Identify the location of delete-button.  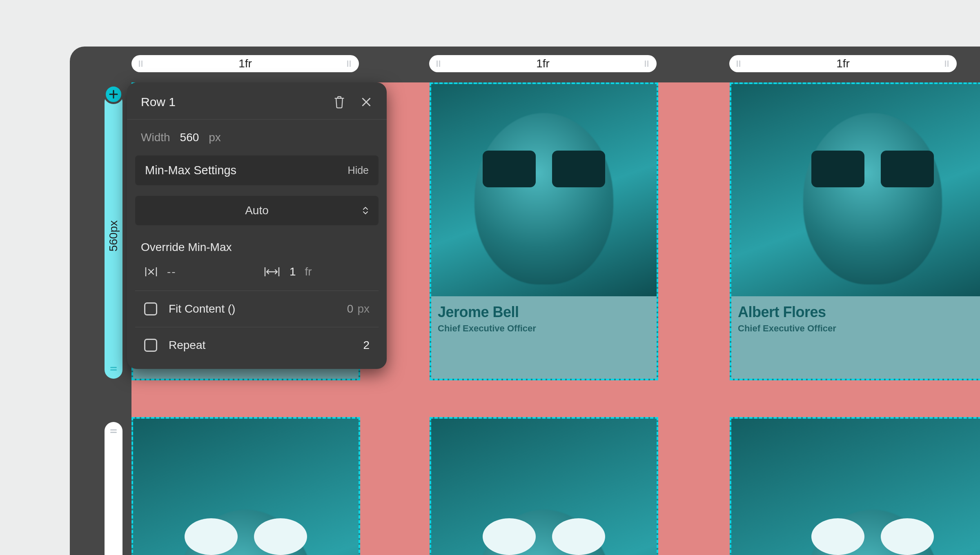
(339, 102).